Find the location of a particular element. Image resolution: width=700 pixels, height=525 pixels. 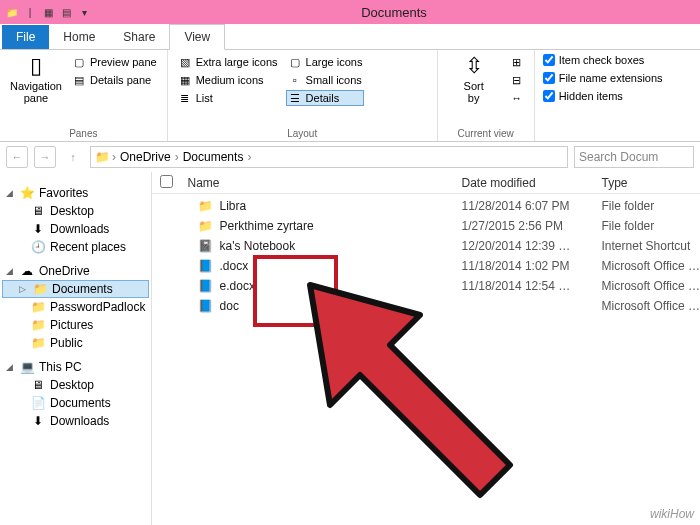

tree-thispc: ◢💻This PC is located at coordinates (76, 367).